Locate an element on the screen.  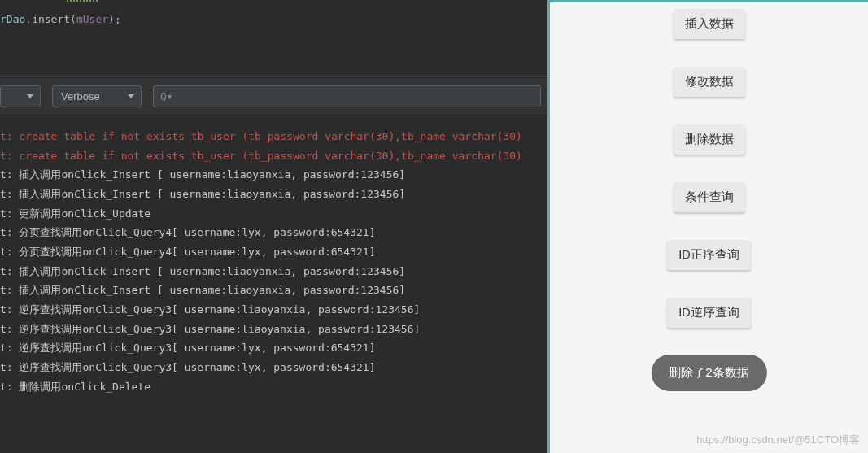
insert-data-button: 插入数据 is located at coordinates (709, 24).